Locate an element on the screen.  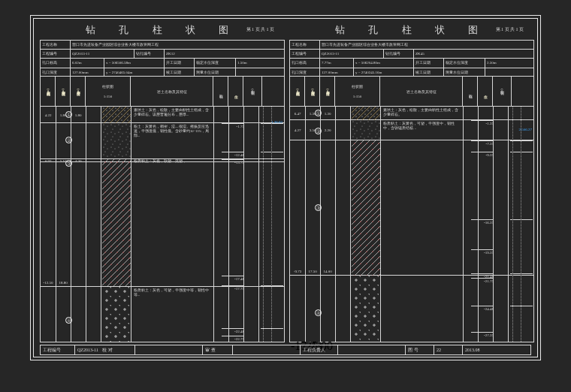
lbl-project-name: 工程名称 is located at coordinates (56, 45).